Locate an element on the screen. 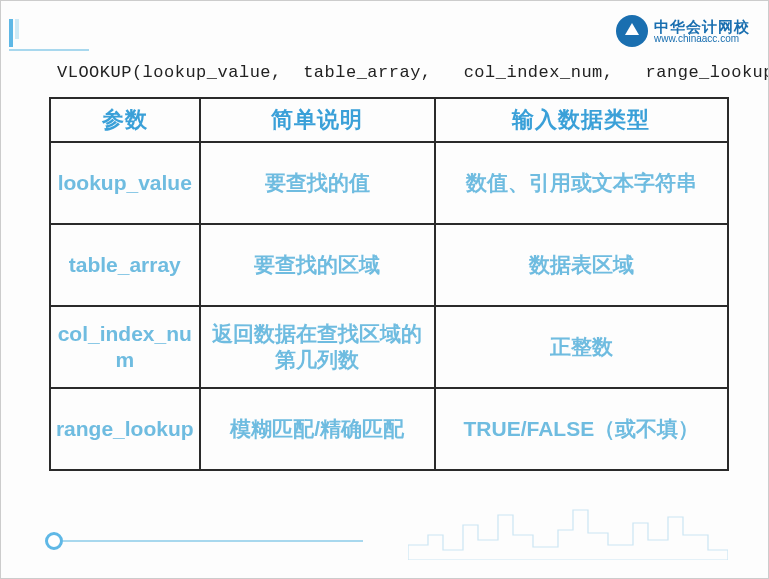  logo-text-url: www.chinaacc.com is located at coordinates (702, 39).